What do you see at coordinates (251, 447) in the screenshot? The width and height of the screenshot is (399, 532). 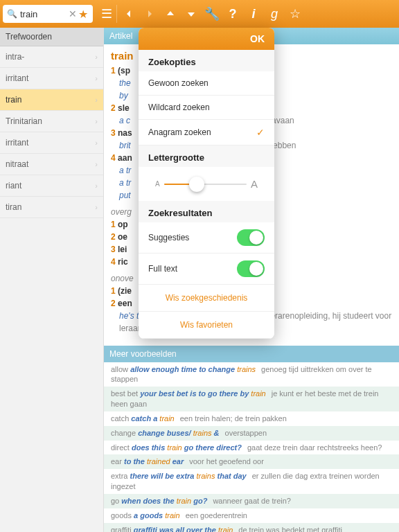 I see `example-row: direct does this train go there direct?g…` at bounding box center [251, 447].